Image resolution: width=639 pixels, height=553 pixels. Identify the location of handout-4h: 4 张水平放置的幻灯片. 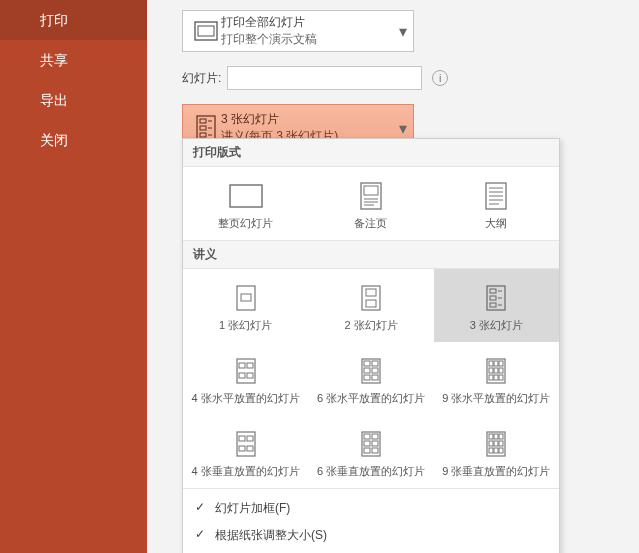
(246, 378).